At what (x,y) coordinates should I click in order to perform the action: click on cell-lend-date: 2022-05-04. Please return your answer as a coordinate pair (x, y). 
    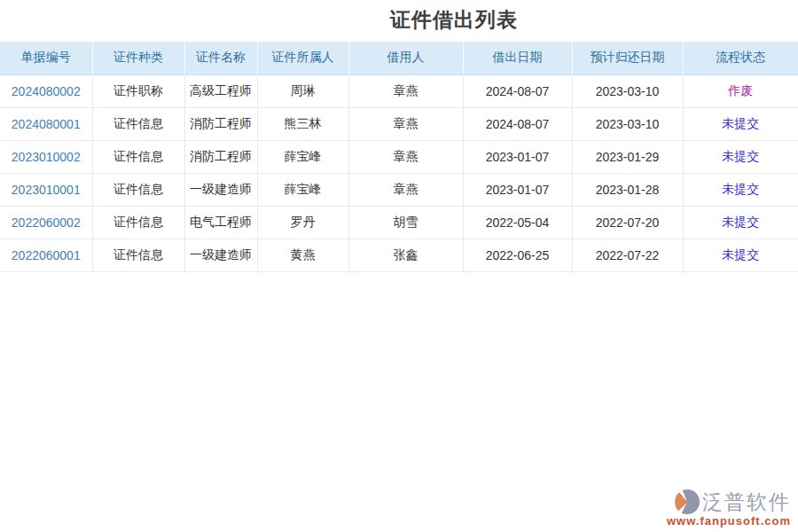
    Looking at the image, I should click on (518, 222).